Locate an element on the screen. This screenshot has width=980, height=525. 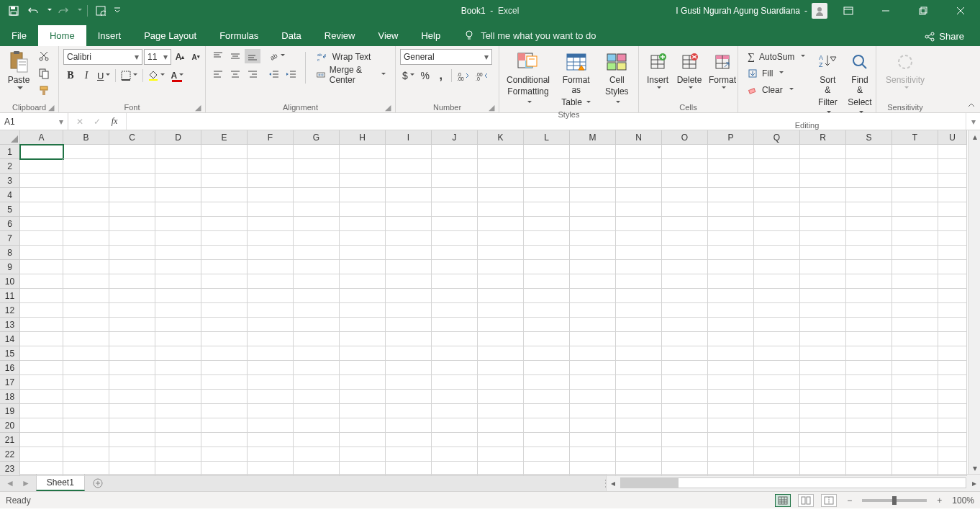
vscroll-track is located at coordinates (974, 302).